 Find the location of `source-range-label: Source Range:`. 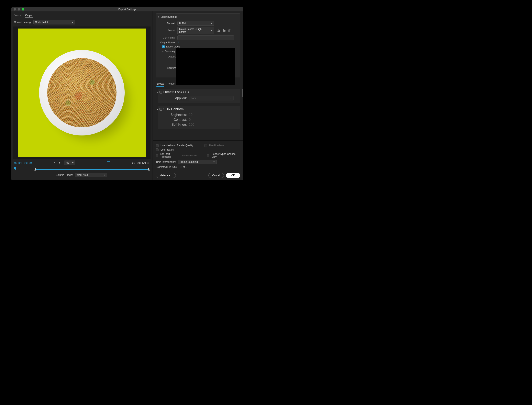

source-range-label: Source Range: is located at coordinates (65, 175).